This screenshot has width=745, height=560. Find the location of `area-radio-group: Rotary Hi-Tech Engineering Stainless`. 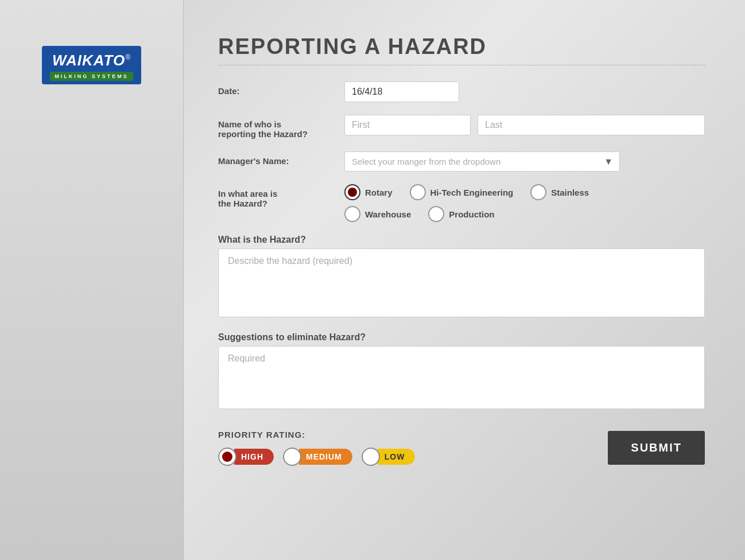

area-radio-group: Rotary Hi-Tech Engineering Stainless is located at coordinates (525, 203).